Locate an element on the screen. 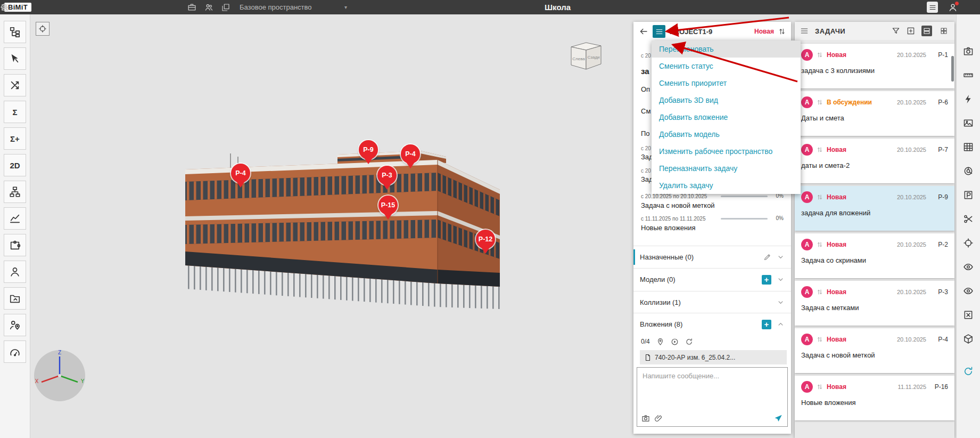 This screenshot has width=980, height=438. task-card-Р-4: AНовая20.10.2025Р-4Задача с новой меткой is located at coordinates (875, 351).